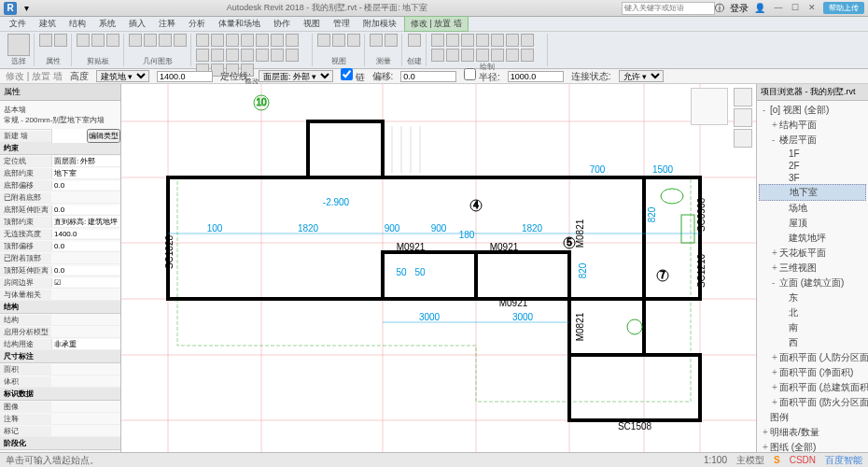  What do you see at coordinates (60, 149) in the screenshot?
I see `prop-category: 约束` at bounding box center [60, 149].